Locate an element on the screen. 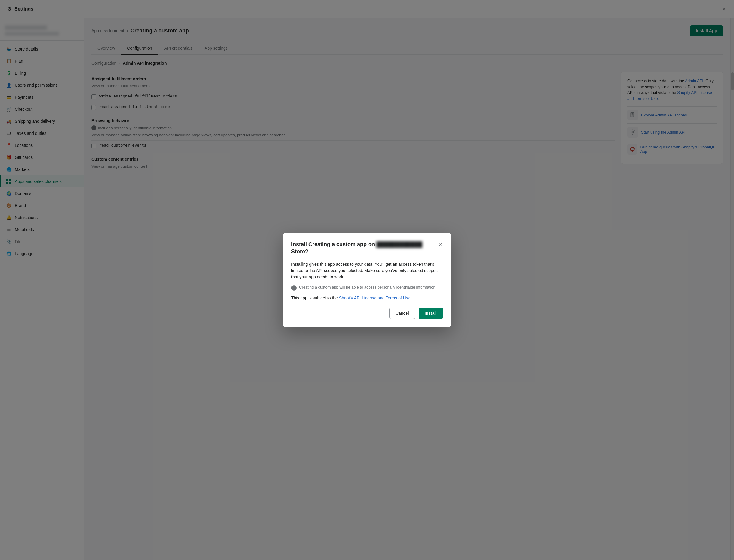 The width and height of the screenshot is (734, 560). install-dialog: Install Creating a custom app on ███████… is located at coordinates (367, 280).